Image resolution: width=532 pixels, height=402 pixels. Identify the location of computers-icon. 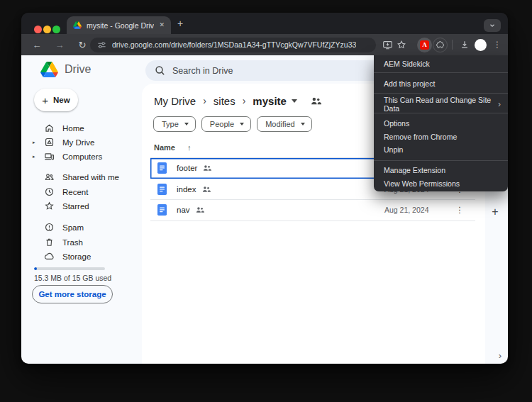
(50, 157).